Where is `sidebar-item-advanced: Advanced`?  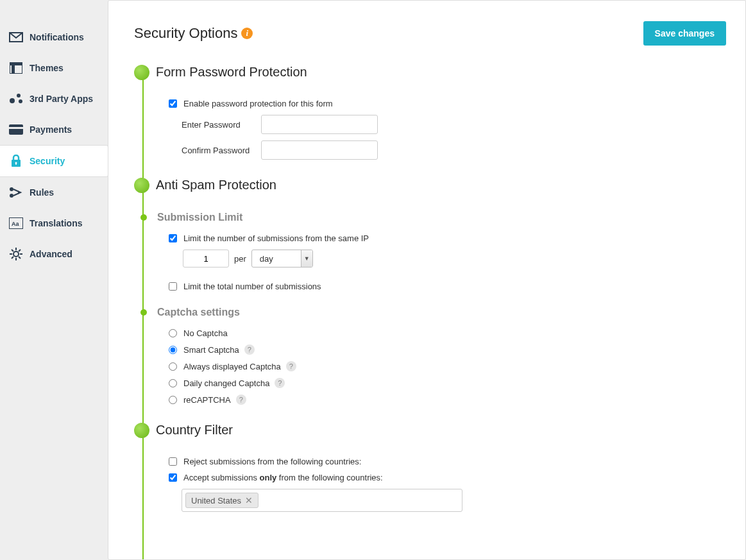 sidebar-item-advanced: Advanced is located at coordinates (54, 254).